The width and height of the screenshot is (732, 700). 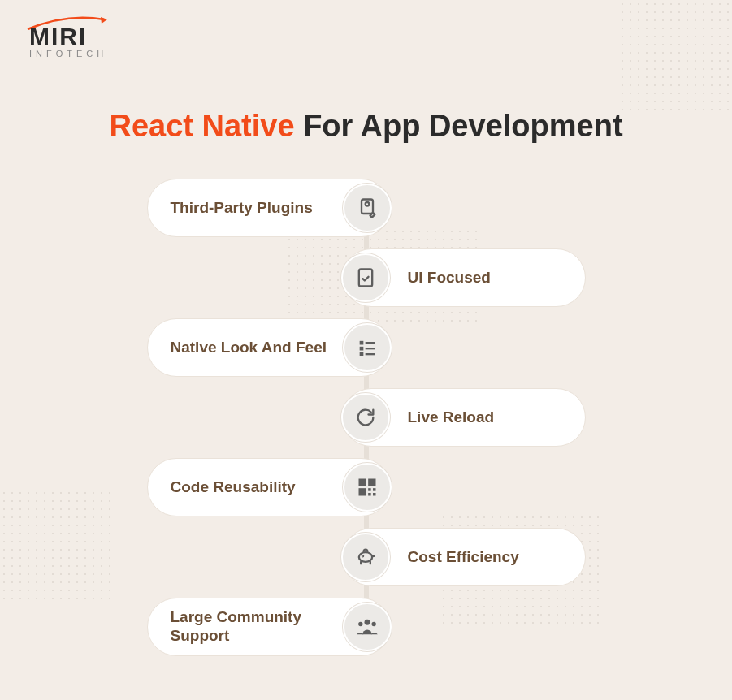 What do you see at coordinates (463, 557) in the screenshot?
I see `feature-label: Cost Efficiency` at bounding box center [463, 557].